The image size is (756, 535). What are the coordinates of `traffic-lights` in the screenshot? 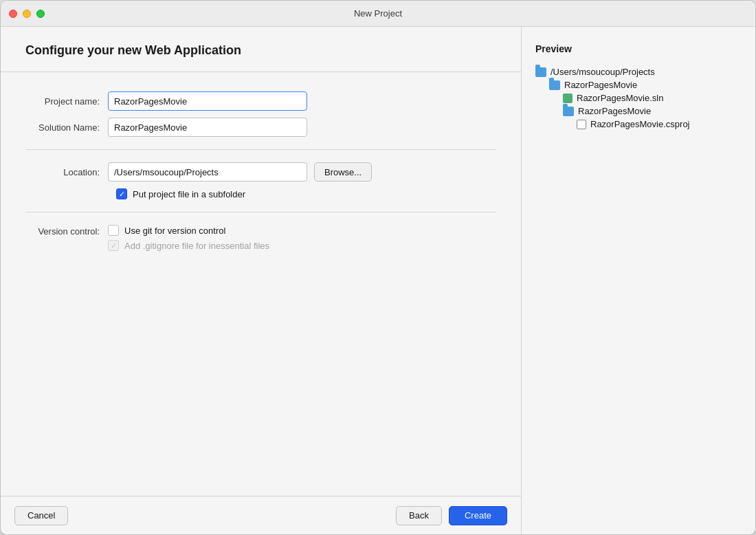 It's located at (27, 14).